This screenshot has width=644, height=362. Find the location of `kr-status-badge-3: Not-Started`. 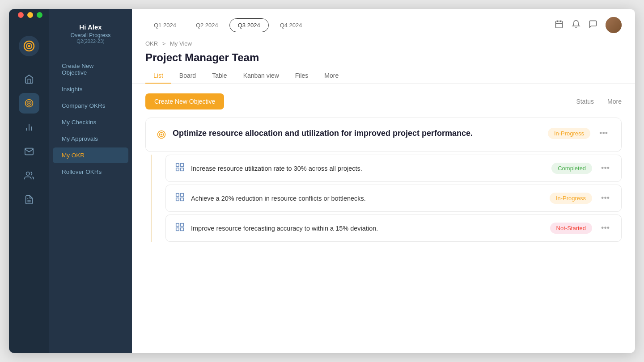

kr-status-badge-3: Not-Started is located at coordinates (571, 228).